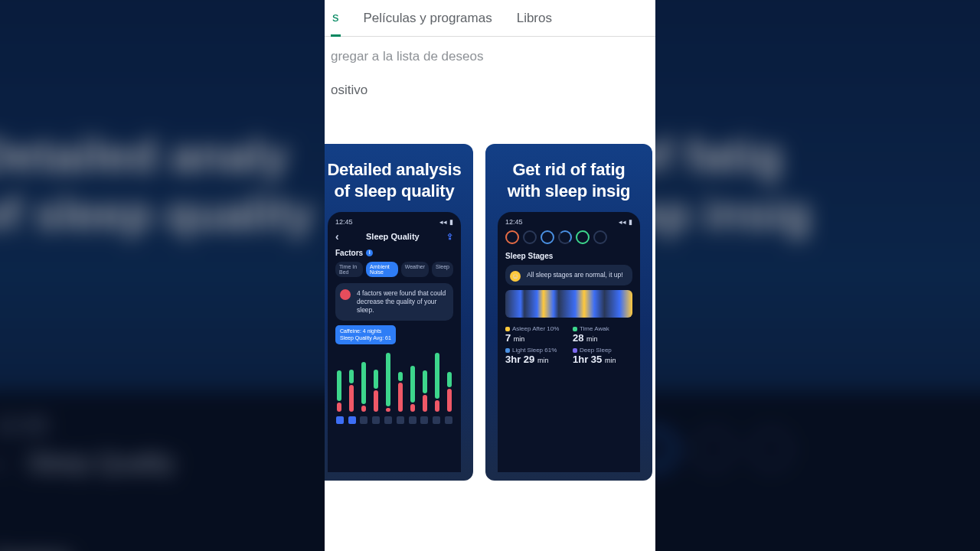  What do you see at coordinates (394, 181) in the screenshot?
I see `shot1-title: Detailed analysis of sleep quality` at bounding box center [394, 181].